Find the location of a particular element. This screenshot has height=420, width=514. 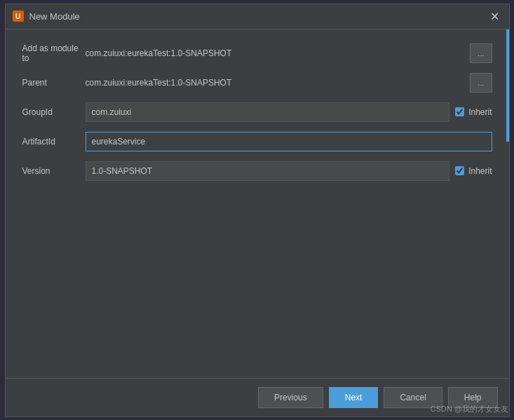

add-as-module-row: Add as module to com.zuiuxi:eurekaTest:1… is located at coordinates (257, 53).